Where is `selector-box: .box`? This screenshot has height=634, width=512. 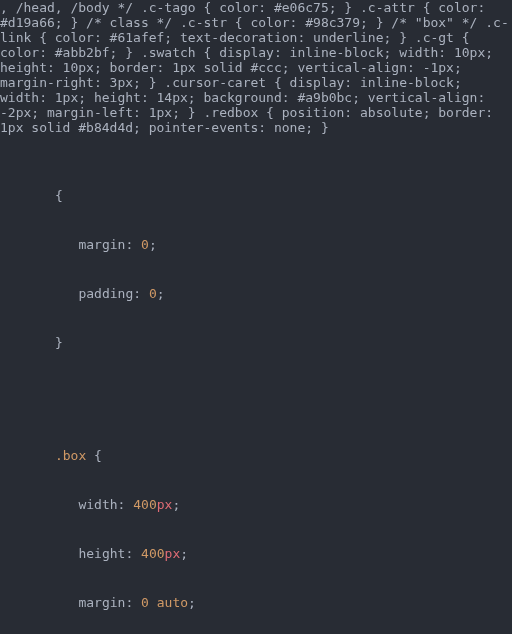 selector-box: .box is located at coordinates (70, 456).